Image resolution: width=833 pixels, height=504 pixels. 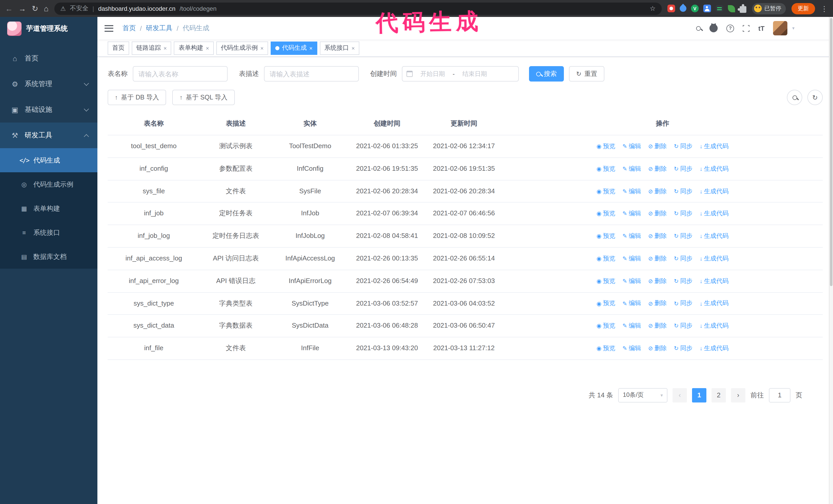 I want to click on breadcrumb-home: 首页, so click(x=129, y=28).